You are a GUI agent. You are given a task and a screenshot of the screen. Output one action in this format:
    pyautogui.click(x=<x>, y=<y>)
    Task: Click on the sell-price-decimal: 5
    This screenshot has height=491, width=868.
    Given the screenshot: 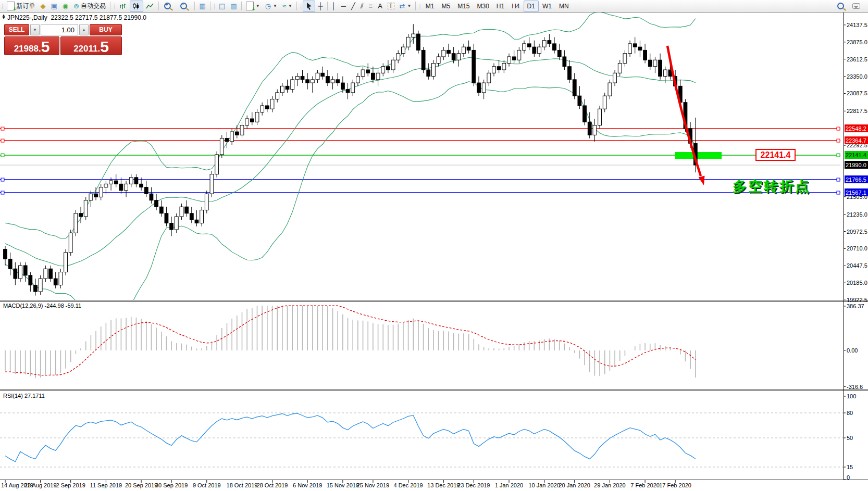 What is the action you would take?
    pyautogui.click(x=46, y=47)
    